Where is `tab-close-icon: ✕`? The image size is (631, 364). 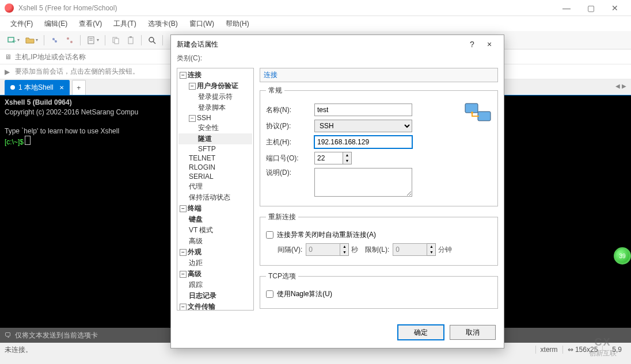
tab-close-icon: ✕ is located at coordinates (62, 87).